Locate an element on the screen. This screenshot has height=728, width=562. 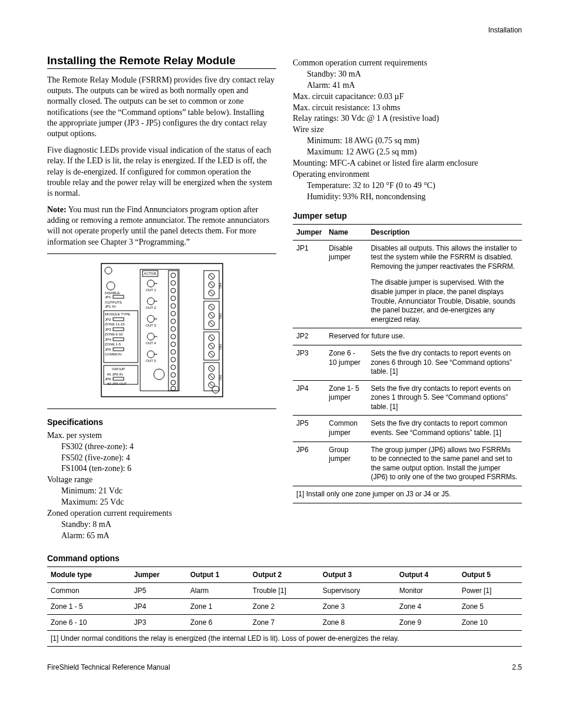
cmd-cell: JP3 is located at coordinates (159, 622).